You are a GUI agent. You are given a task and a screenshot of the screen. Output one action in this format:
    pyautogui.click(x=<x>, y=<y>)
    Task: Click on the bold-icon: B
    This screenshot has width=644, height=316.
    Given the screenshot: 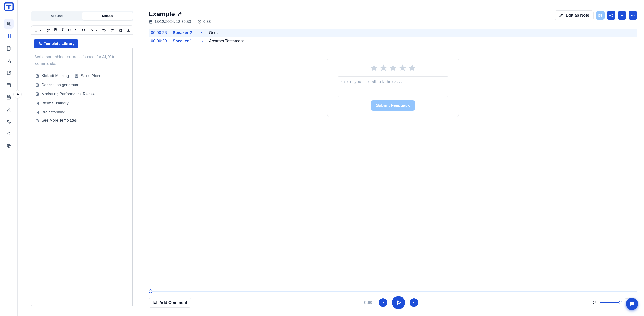 What is the action you would take?
    pyautogui.click(x=56, y=30)
    